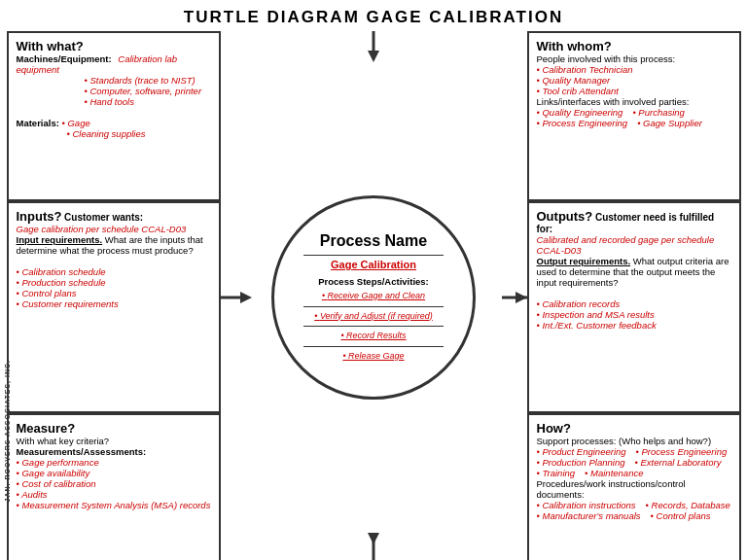 The image size is (747, 560). Describe the element at coordinates (634, 472) in the screenshot. I see `how-support-row-2: • Training • Maintenance` at that location.